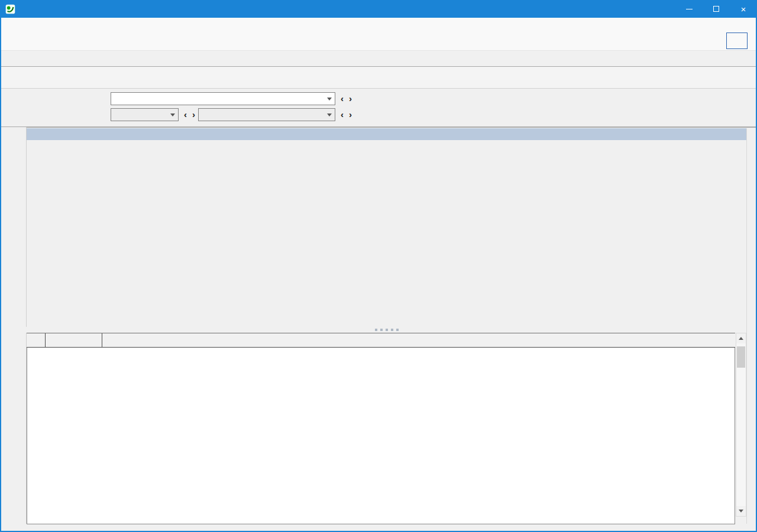  I want to click on table-settings-gear-icon, so click(729, 340).